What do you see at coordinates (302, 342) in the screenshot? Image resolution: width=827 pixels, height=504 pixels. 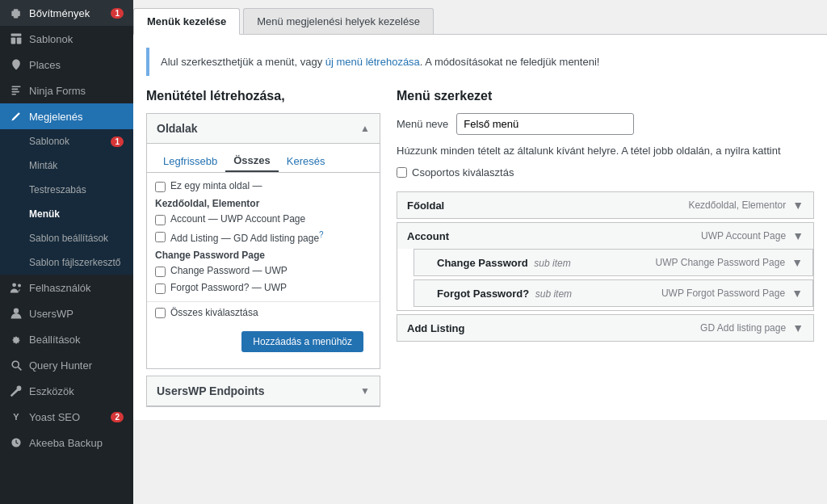 I see `add-to-menu-button: Hozzáadás a menühöz` at bounding box center [302, 342].